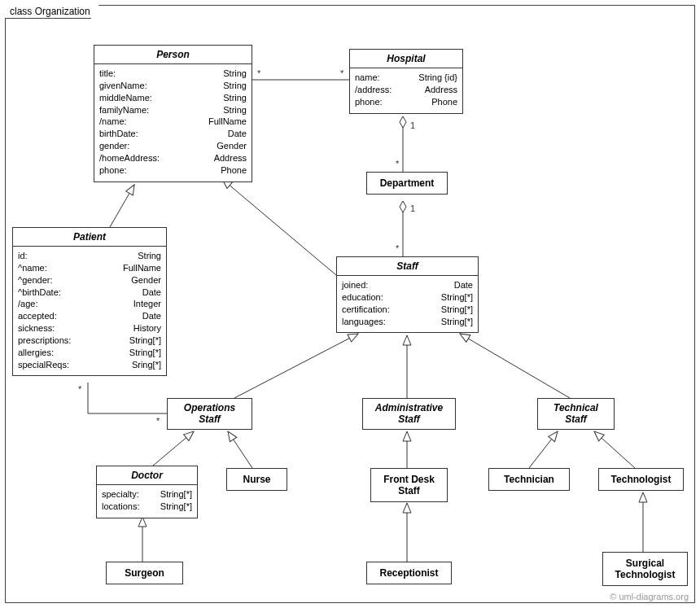 The height and width of the screenshot is (608, 700). Describe the element at coordinates (90, 365) in the screenshot. I see `attr-row: specialReqs:Sring[*]` at that location.